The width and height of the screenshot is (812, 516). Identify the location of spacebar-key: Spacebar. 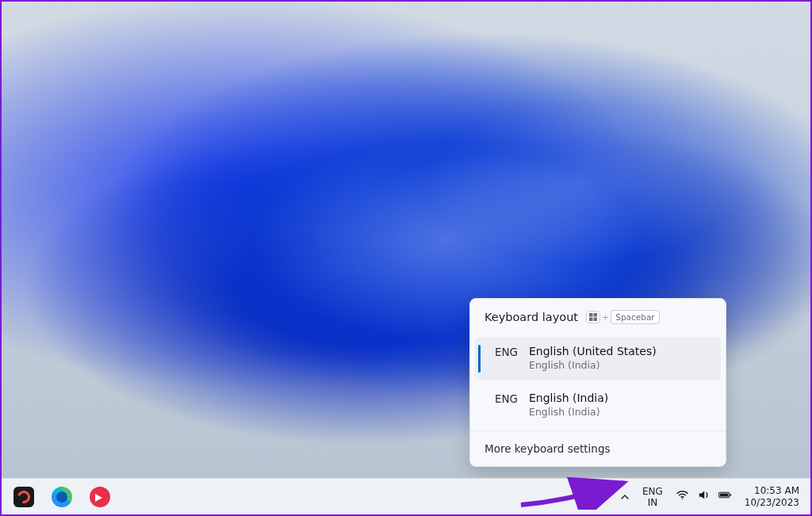
(634, 317).